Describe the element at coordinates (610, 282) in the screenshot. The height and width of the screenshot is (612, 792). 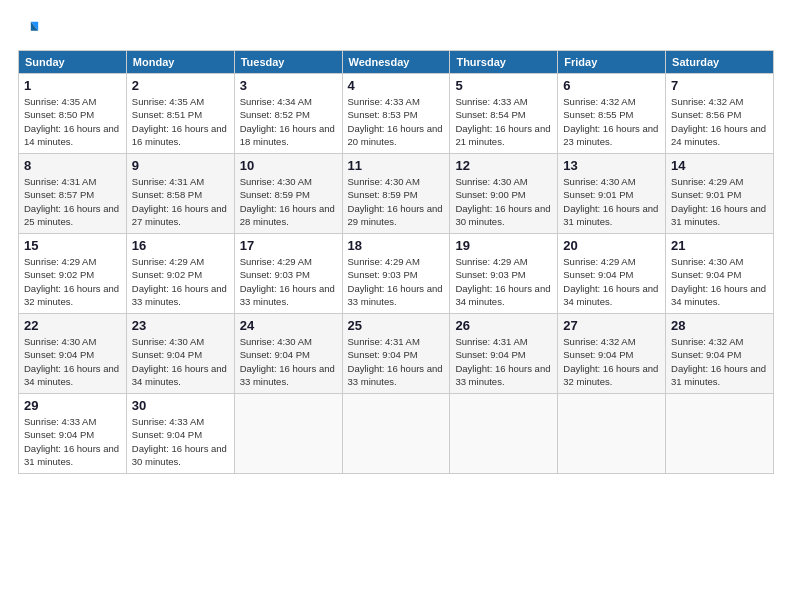
I see `day-info: Sunrise: 4:29 AMSunset: 9:04 PMDaylight:…` at that location.